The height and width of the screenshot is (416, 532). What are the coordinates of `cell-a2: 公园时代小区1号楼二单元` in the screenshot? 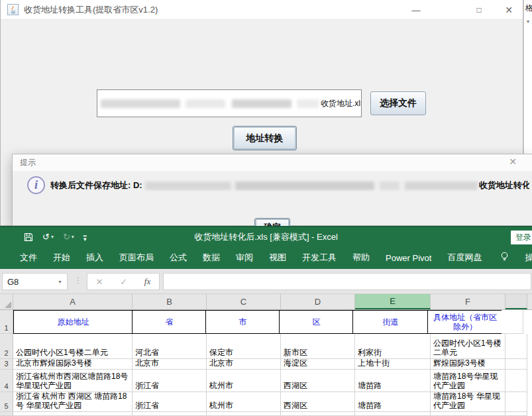 It's located at (73, 346).